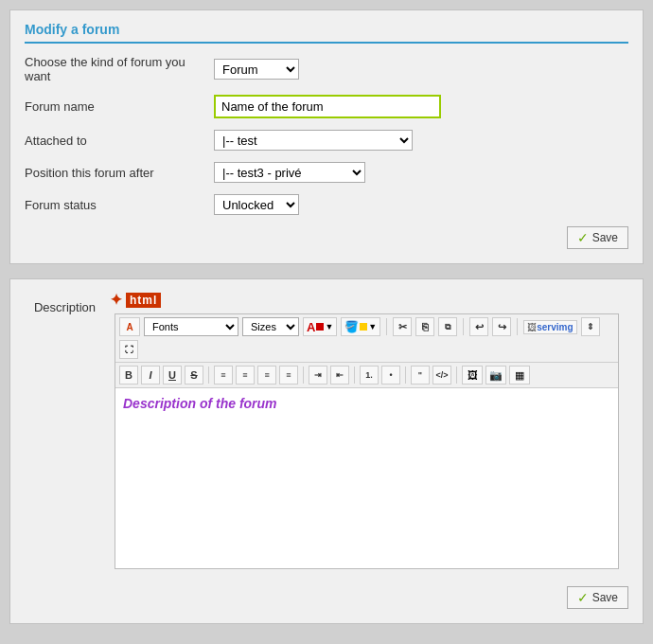  Describe the element at coordinates (367, 375) in the screenshot. I see `editor-toolbar-2: B I U S ≡ ≡ ≡ ≡ ⇥ ⇤ 1. • "` at that location.